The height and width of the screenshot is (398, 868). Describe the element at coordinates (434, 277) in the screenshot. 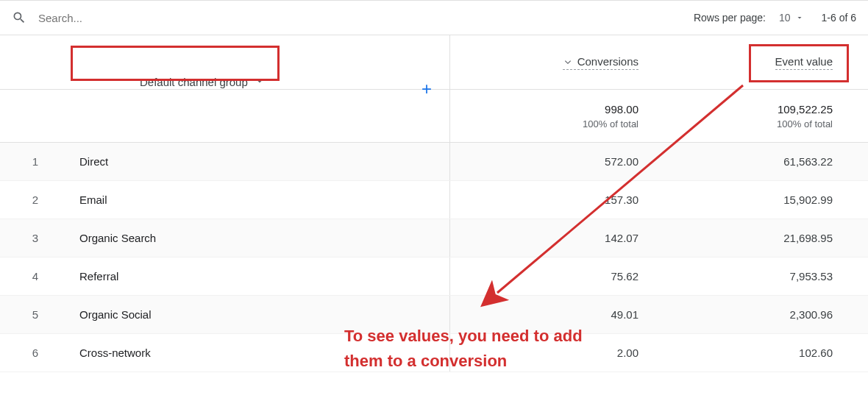

I see `table-row: 4Referral75.627,953.53` at that location.